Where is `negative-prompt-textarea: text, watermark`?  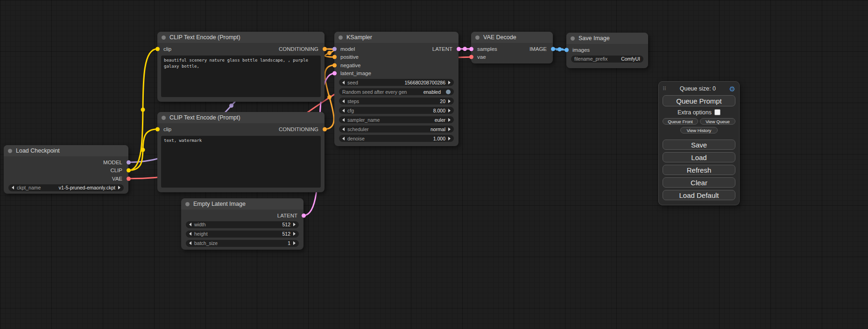 negative-prompt-textarea: text, watermark is located at coordinates (241, 161).